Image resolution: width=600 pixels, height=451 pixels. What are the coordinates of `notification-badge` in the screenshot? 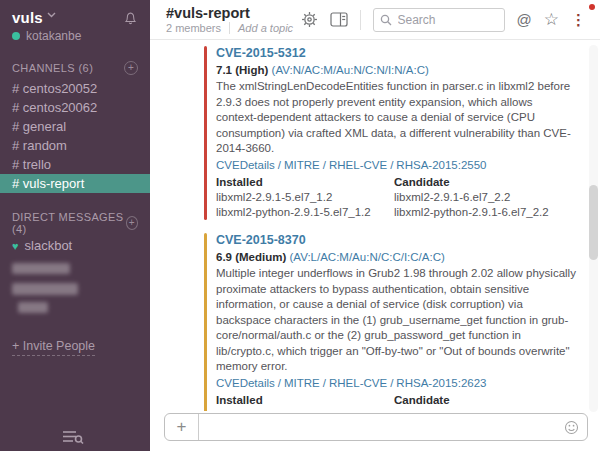 It's located at (592, 7).